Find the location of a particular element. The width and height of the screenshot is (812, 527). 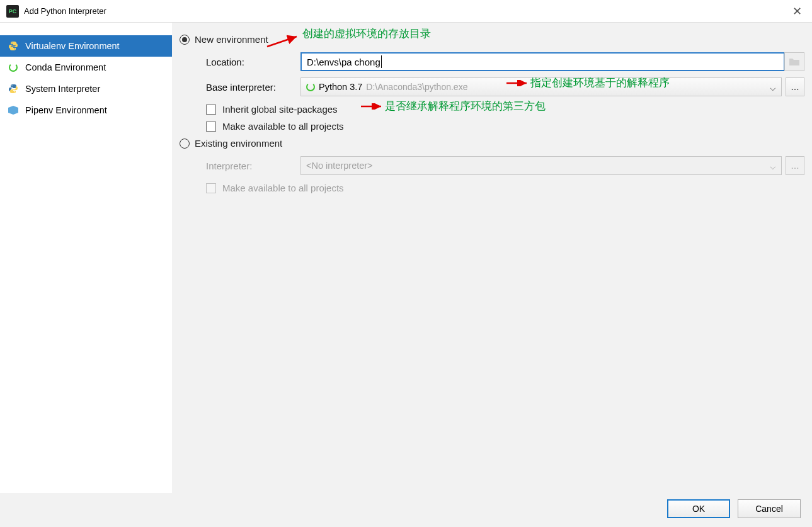

folder-icon is located at coordinates (794, 62).